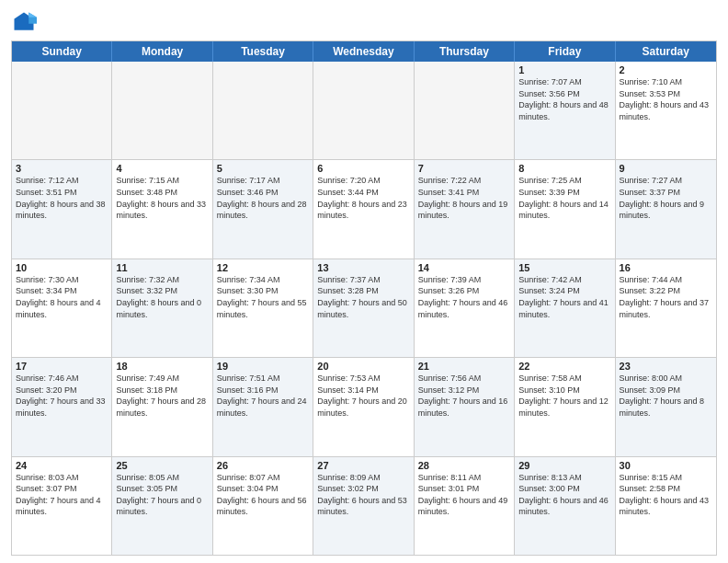 The image size is (728, 563). Describe the element at coordinates (564, 506) in the screenshot. I see `cal-cell: 29Sunrise: 8:13 AM Sunset: 3:00 PM Dayli…` at that location.